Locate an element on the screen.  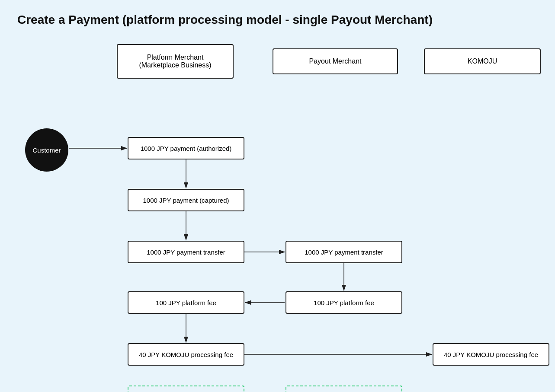
box-payout-balance: 900 JPY Balance is located at coordinates (344, 389).